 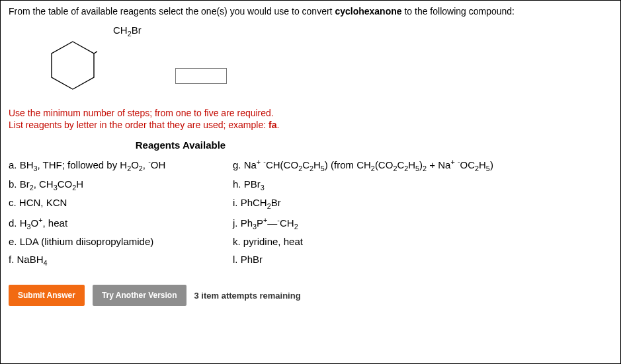 I want to click on reagents-header: Reagents Available, so click(x=181, y=145).